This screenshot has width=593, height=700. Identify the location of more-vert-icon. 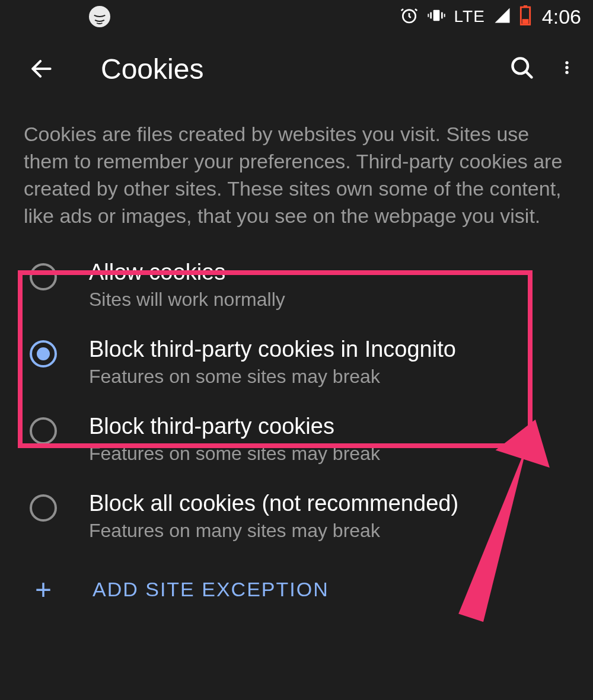
(567, 68).